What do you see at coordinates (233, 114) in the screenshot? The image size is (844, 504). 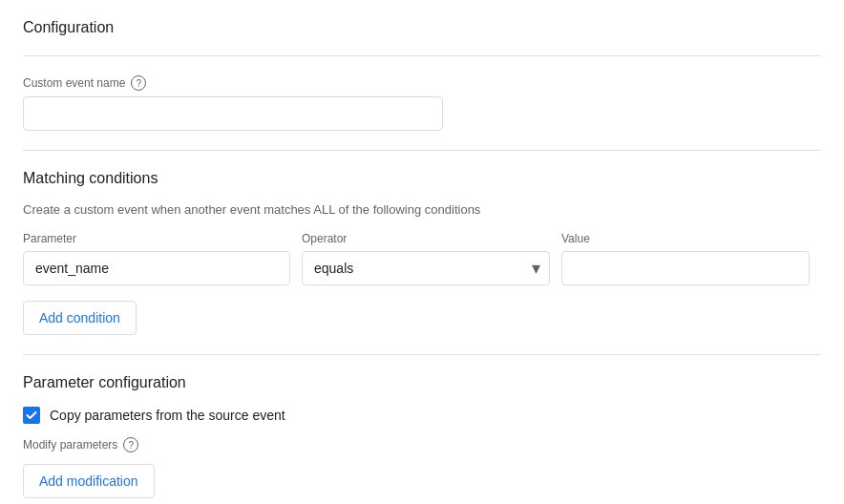 I see `custom-event-name-input` at bounding box center [233, 114].